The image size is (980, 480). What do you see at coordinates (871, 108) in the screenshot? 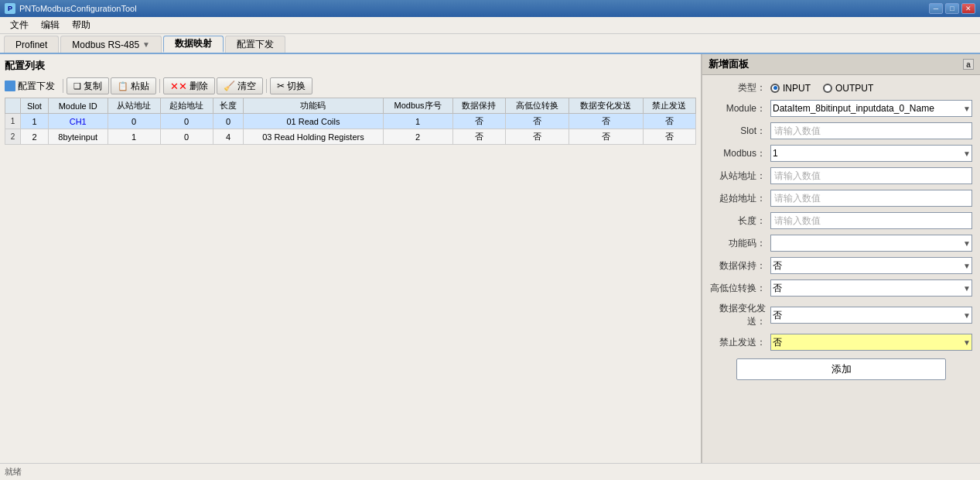
I see `module-select-wrapper: DataItem_8bitinput_inputdata_0_Name ▼` at bounding box center [871, 108].